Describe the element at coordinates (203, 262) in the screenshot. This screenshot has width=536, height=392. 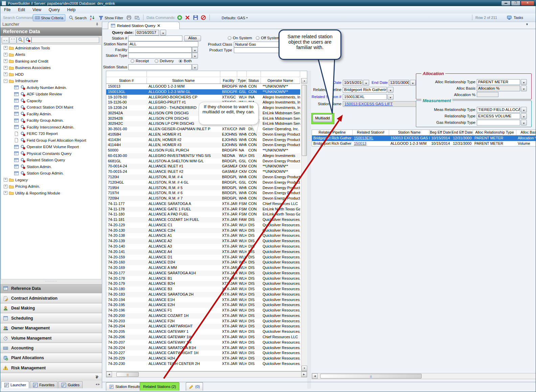
I see `table-row: 74-20-160ALLIANCE D2HXTX-JARWLHDISQuicks…` at that location.